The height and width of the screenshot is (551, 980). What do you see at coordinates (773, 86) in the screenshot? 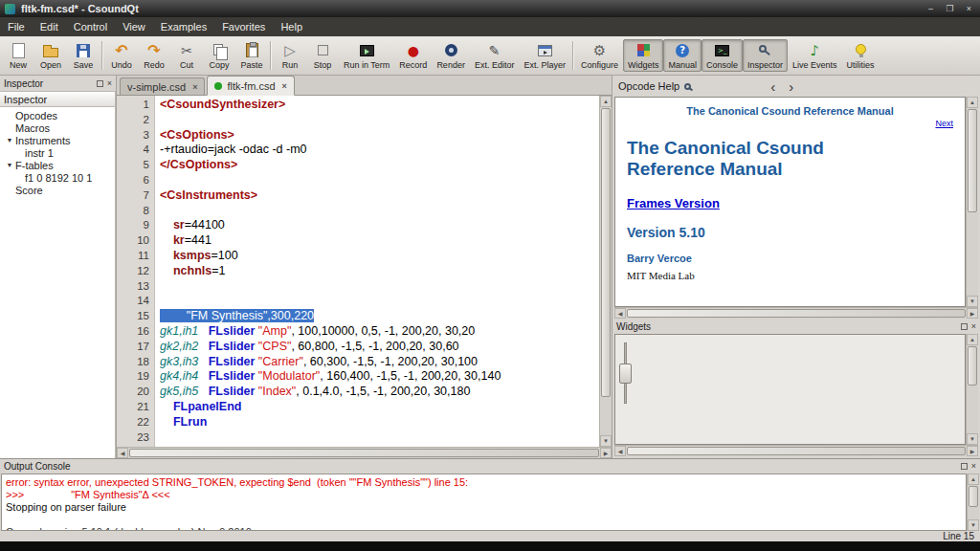
I see `help-back-button: ‹` at bounding box center [773, 86].